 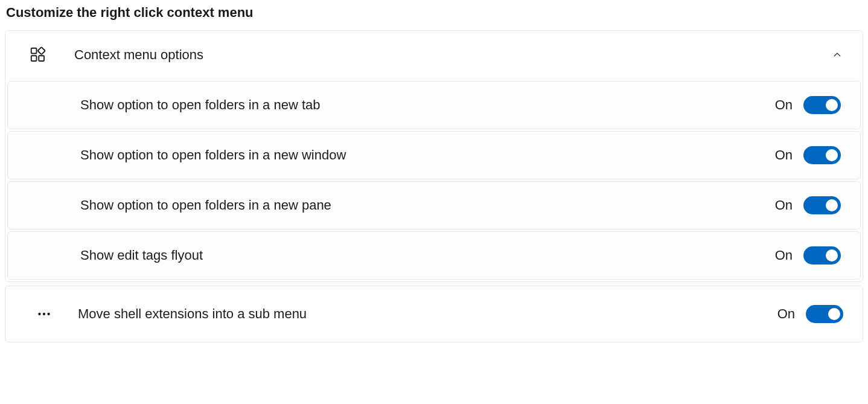 I want to click on toggle-edit-tags-flyout, so click(x=822, y=255).